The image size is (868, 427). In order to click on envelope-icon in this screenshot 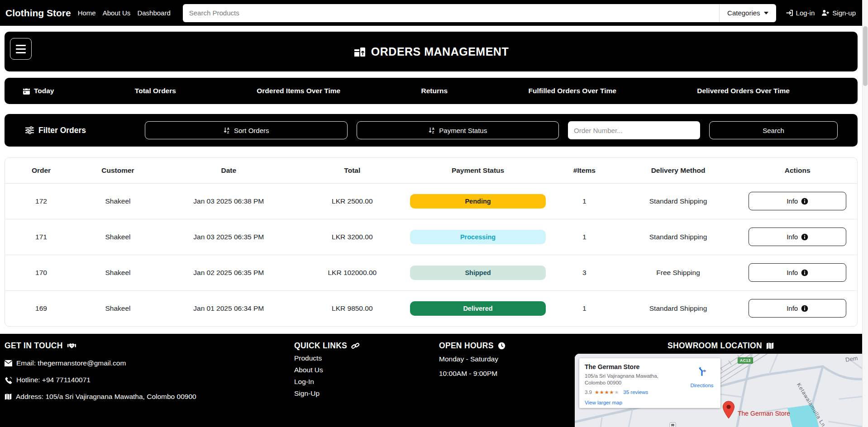, I will do `click(8, 363)`.